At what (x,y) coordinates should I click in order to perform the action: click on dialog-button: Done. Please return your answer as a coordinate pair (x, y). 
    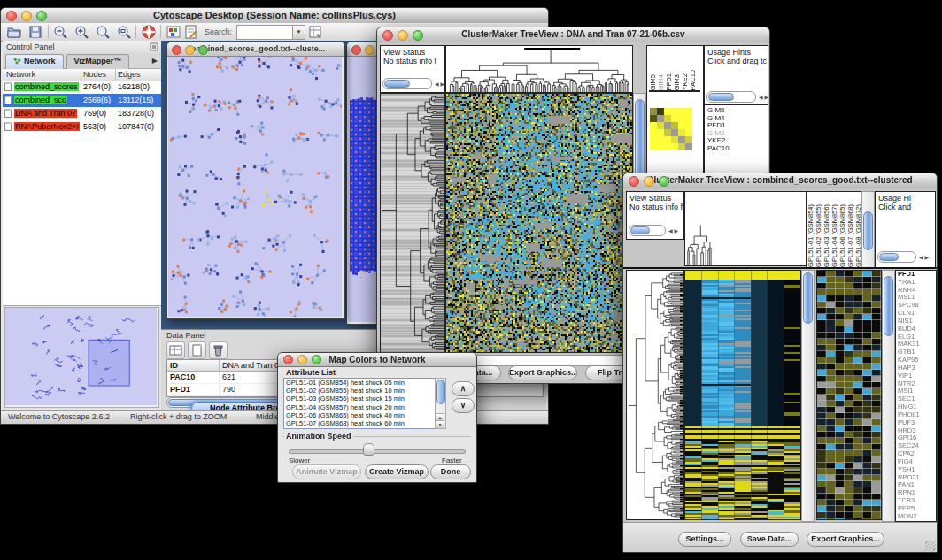
    Looking at the image, I should click on (451, 472).